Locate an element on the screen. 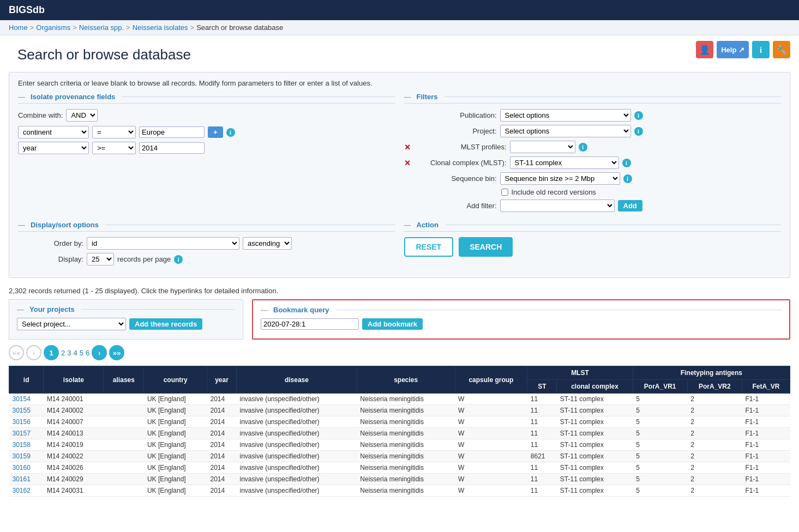 The image size is (799, 532). id-link: 30154 is located at coordinates (22, 399).